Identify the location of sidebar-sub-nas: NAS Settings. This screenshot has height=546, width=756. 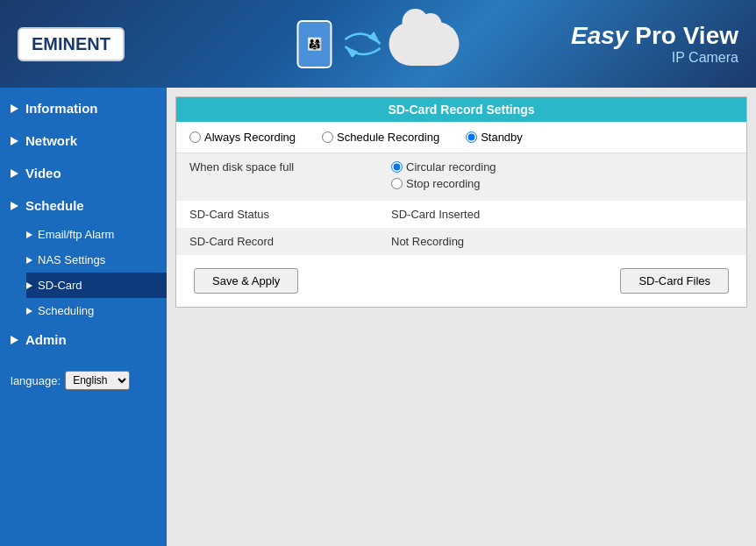
(96, 259).